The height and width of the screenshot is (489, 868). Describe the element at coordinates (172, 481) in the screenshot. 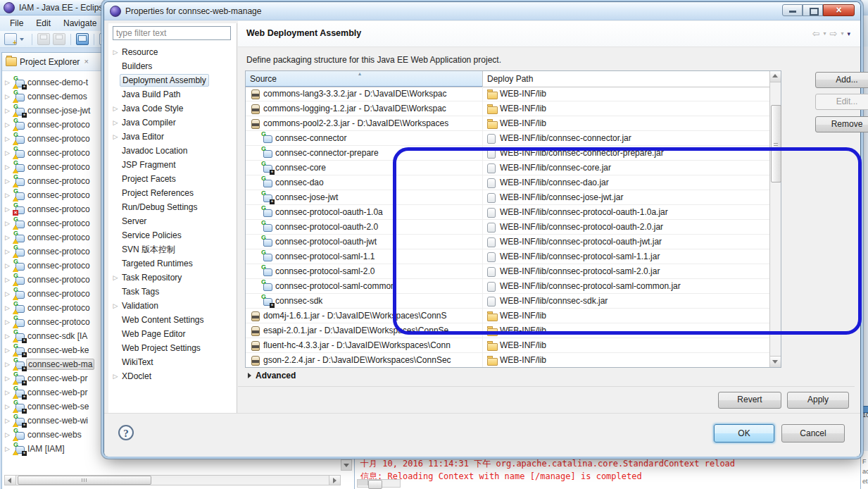

I see `project-explorer-hscrollbar` at that location.